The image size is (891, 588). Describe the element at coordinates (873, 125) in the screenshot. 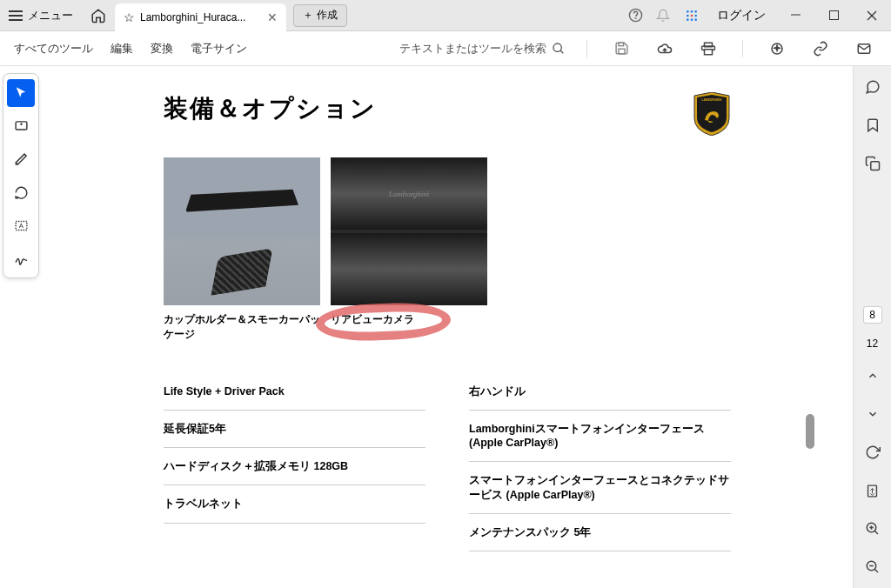

I see `bookmark-icon` at that location.